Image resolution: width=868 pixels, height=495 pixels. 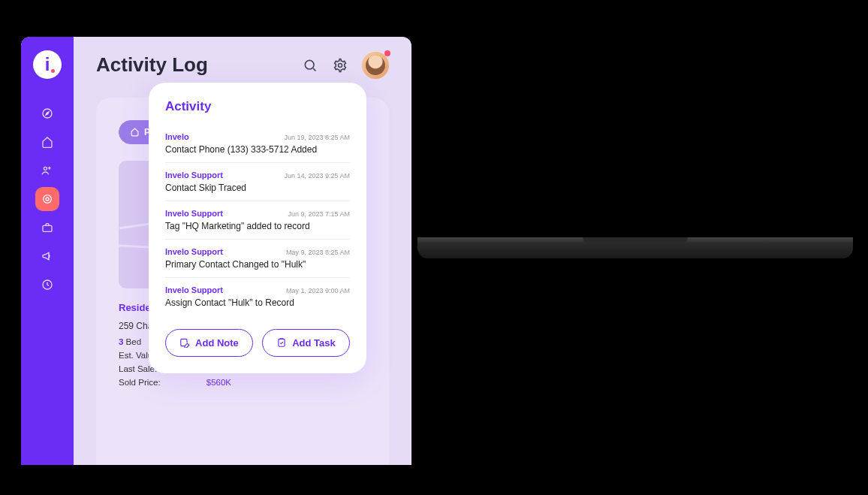 What do you see at coordinates (258, 221) in the screenshot?
I see `activity-row: Invelo SupportJun 9, 2023 7:15 AMTag "HQ…` at bounding box center [258, 221].